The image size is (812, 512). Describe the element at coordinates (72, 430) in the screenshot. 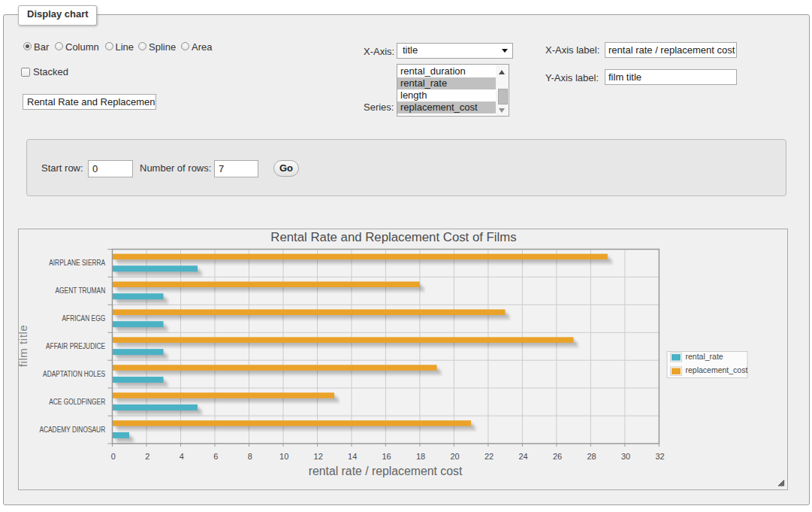

I see `svg-text: ACADEMY DINOSAUR` at that location.